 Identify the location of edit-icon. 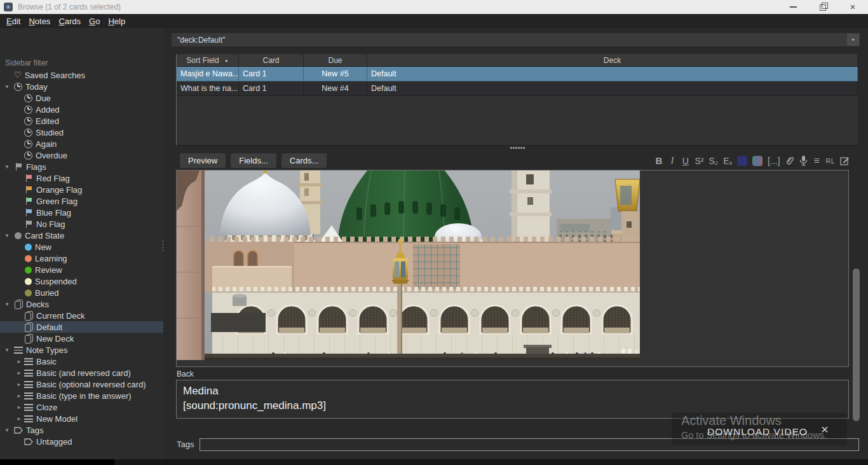
(845, 160).